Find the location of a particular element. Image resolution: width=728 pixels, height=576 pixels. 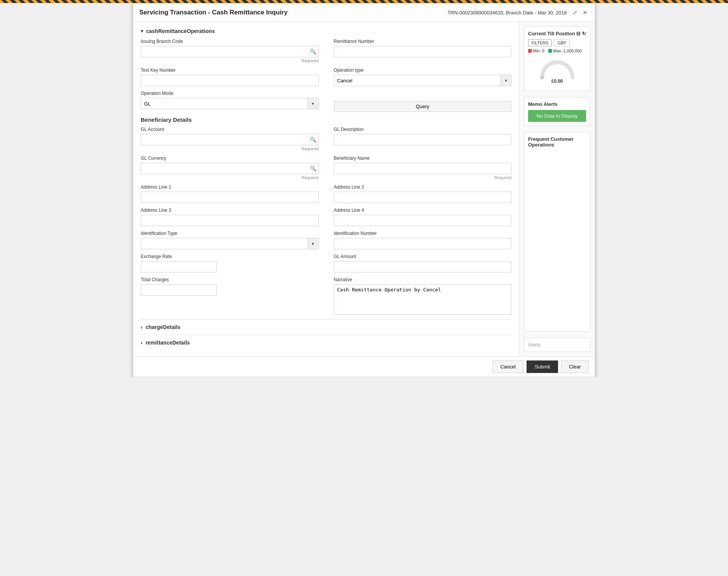

charge-details-header: › chargeDetails is located at coordinates (326, 327).